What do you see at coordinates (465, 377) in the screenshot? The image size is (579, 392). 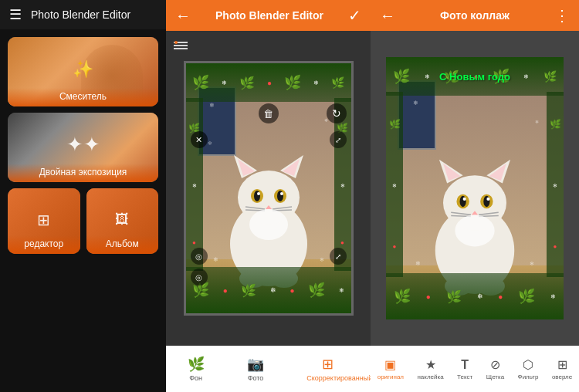 I see `text-label: Текст` at bounding box center [465, 377].